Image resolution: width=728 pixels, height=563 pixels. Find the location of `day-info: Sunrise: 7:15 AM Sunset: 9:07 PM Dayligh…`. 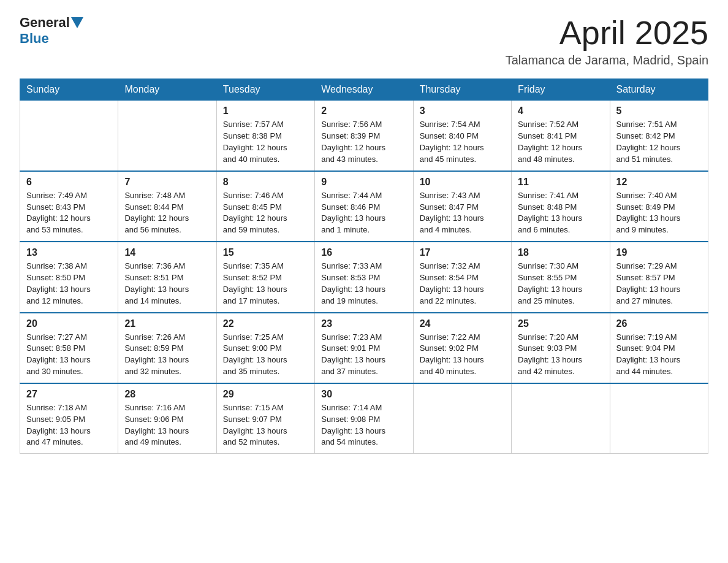

day-info: Sunrise: 7:15 AM Sunset: 9:07 PM Dayligh… is located at coordinates (266, 426).